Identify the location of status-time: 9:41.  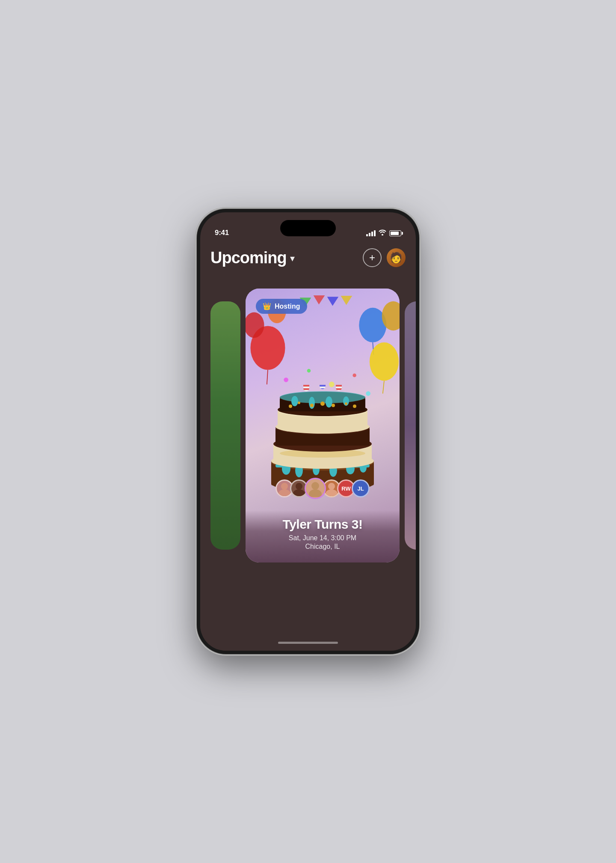
(222, 233).